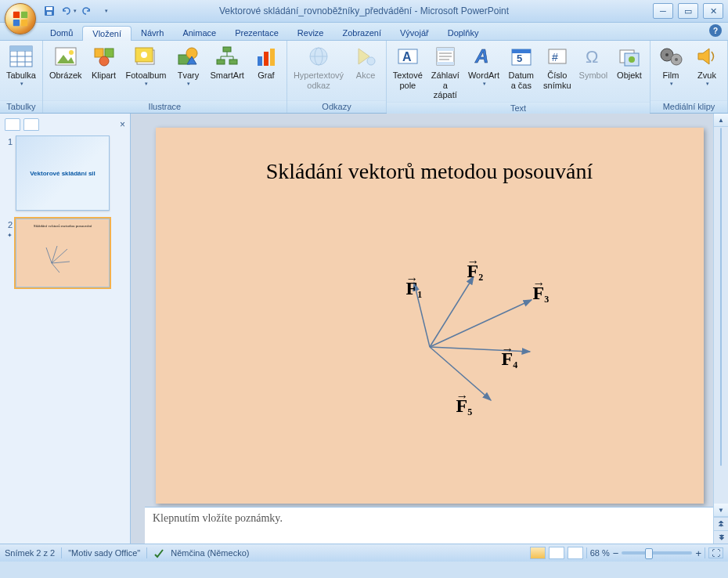 The height and width of the screenshot is (578, 728). What do you see at coordinates (68, 11) in the screenshot?
I see `undo-button: ▾` at bounding box center [68, 11].